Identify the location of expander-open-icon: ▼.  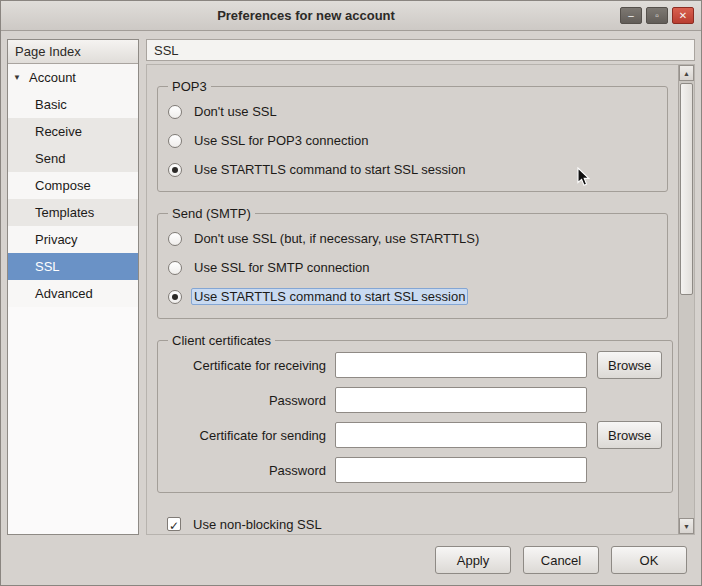
(17, 78).